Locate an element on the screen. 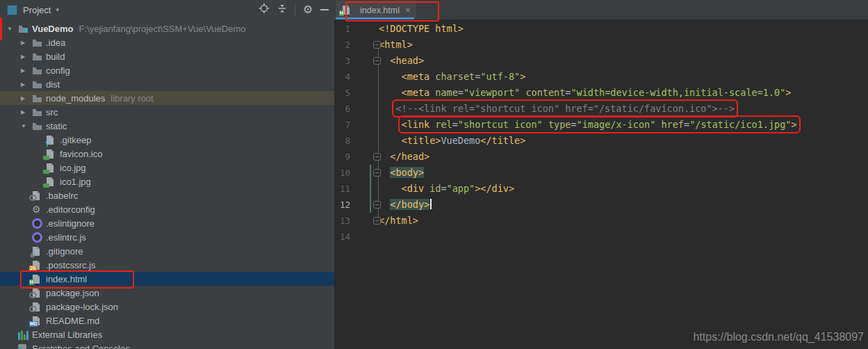 This screenshot has height=349, width=868. file-js-icon: JS is located at coordinates (39, 266).